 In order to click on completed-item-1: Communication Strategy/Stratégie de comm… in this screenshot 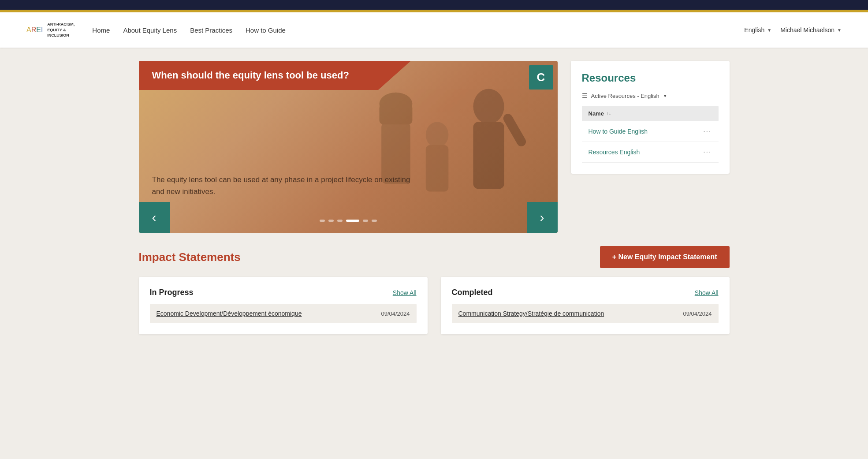, I will do `click(585, 313)`.